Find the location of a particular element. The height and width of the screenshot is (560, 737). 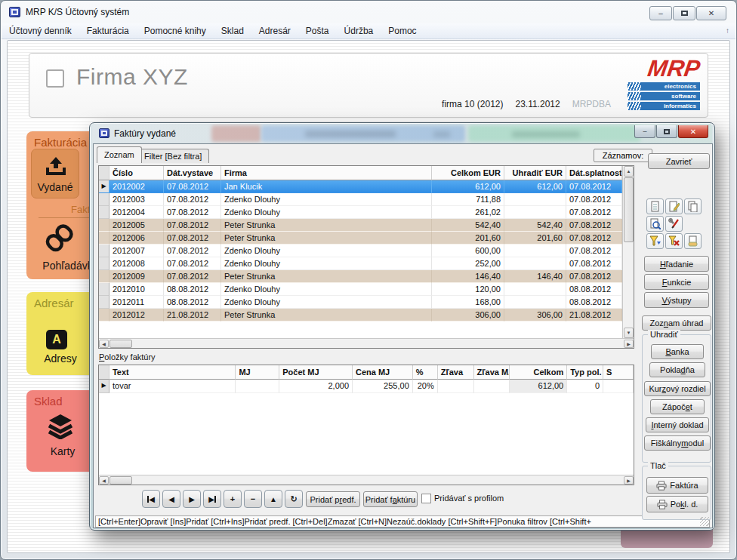

col-celkom-eur: Celkom EUR is located at coordinates (468, 174).